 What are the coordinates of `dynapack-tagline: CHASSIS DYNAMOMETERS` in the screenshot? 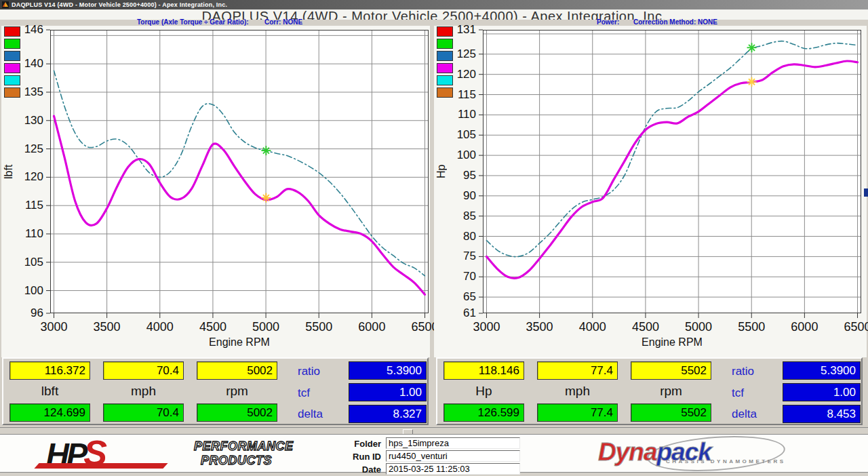 It's located at (726, 461).